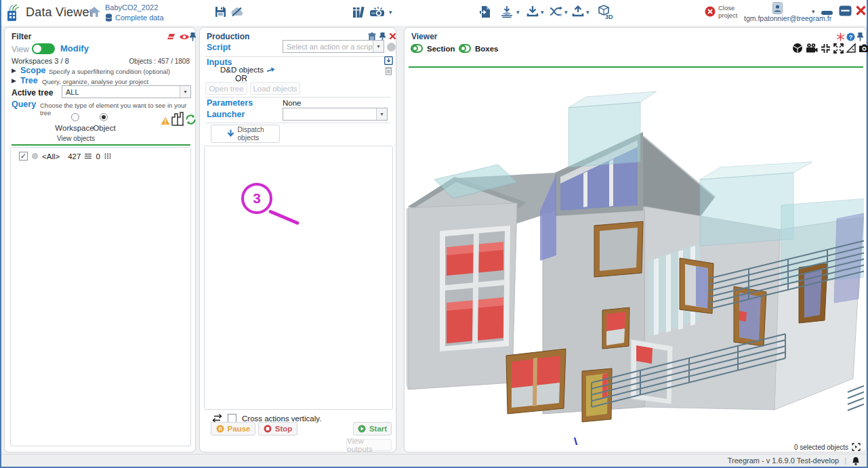 Image resolution: width=868 pixels, height=468 pixels. Describe the element at coordinates (415, 49) in the screenshot. I see `section-toggle-knob` at that location.